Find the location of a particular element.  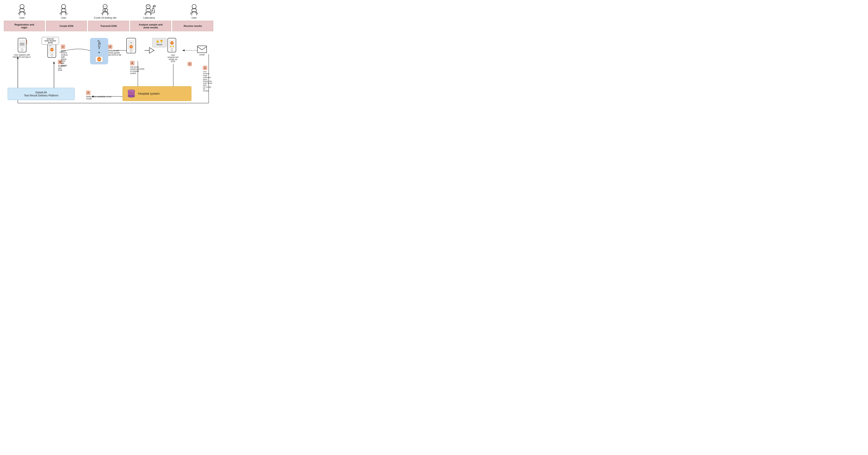

lab-phone-area: + EON is located at coordinates (131, 46).